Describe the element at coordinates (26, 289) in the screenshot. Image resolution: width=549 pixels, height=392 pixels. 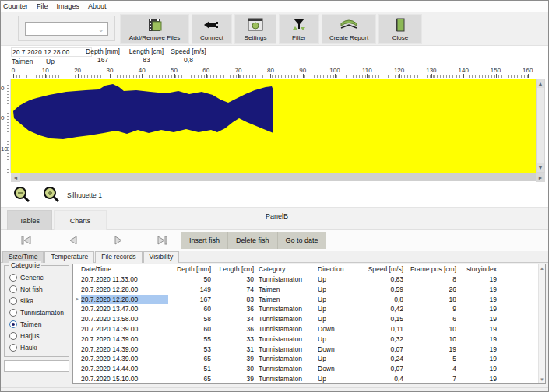
I see `category-radio-not-fish: Not fish` at that location.